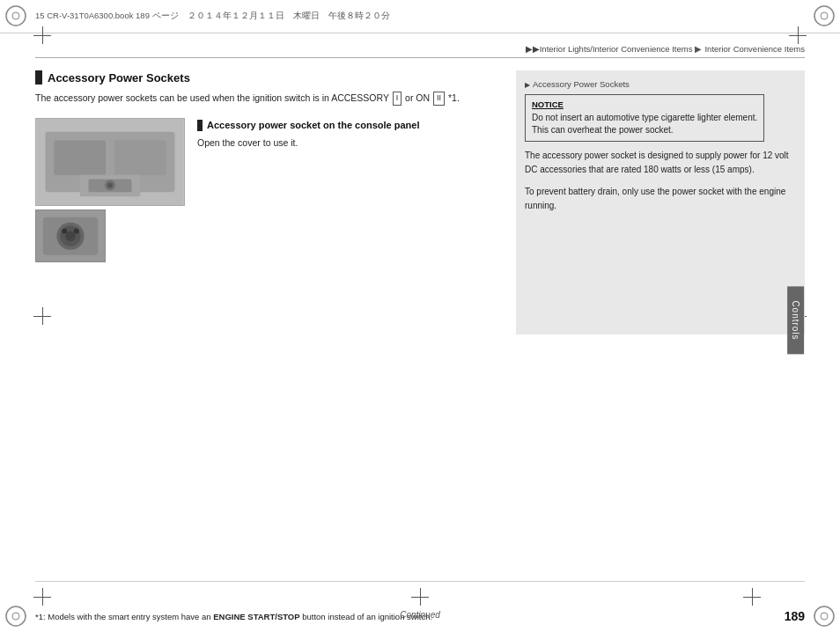 Image resolution: width=840 pixels, height=632 pixels. I want to click on section-heading: Accessory Power Sockets, so click(269, 77).